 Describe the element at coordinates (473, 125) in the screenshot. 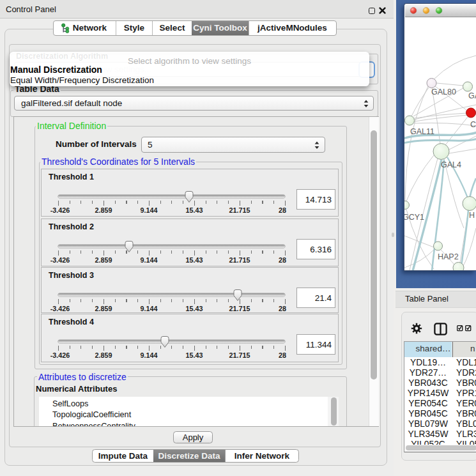

I see `svg-text: C` at that location.